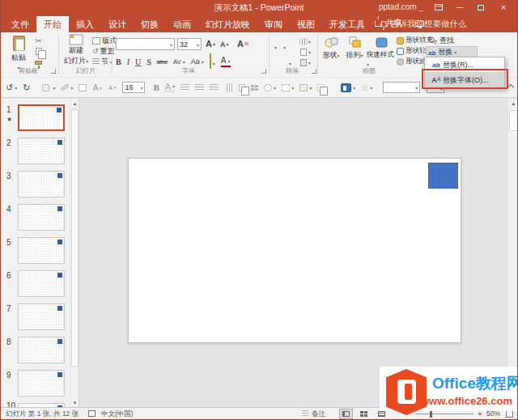 Image resolution: width=518 pixels, height=420 pixels. What do you see at coordinates (97, 87) in the screenshot?
I see `qat-grow-font-button: A▲` at bounding box center [97, 87].